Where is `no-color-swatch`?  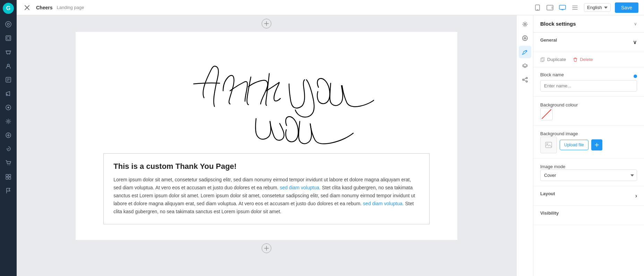
no-color-swatch is located at coordinates (546, 114).